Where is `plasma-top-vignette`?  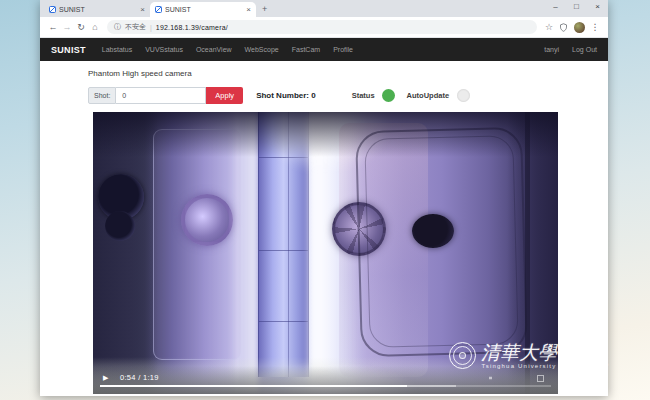 plasma-top-vignette is located at coordinates (326, 134).